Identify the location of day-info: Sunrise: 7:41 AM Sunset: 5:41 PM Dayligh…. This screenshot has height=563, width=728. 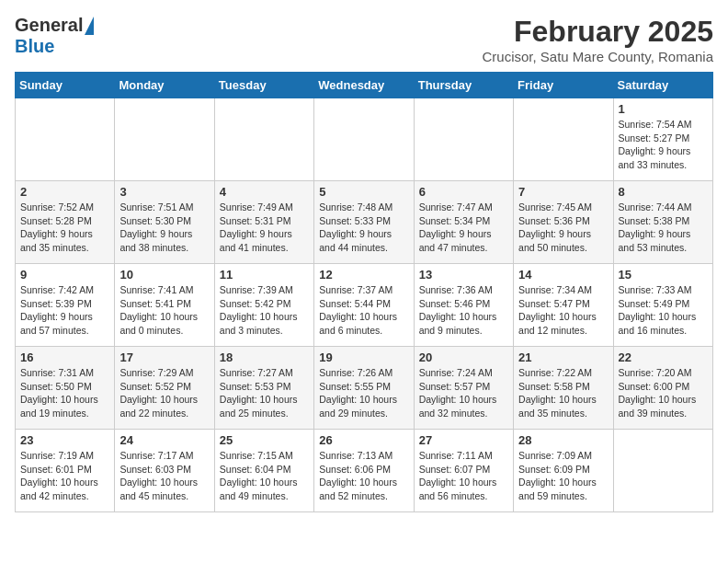
(164, 311).